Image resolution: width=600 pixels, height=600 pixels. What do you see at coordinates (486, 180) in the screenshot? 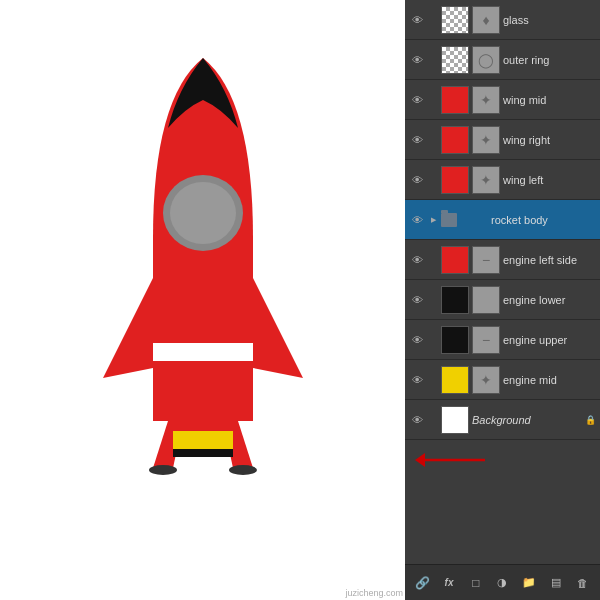
I see `layer-thumb-preview-wing-left: ✦` at bounding box center [486, 180].